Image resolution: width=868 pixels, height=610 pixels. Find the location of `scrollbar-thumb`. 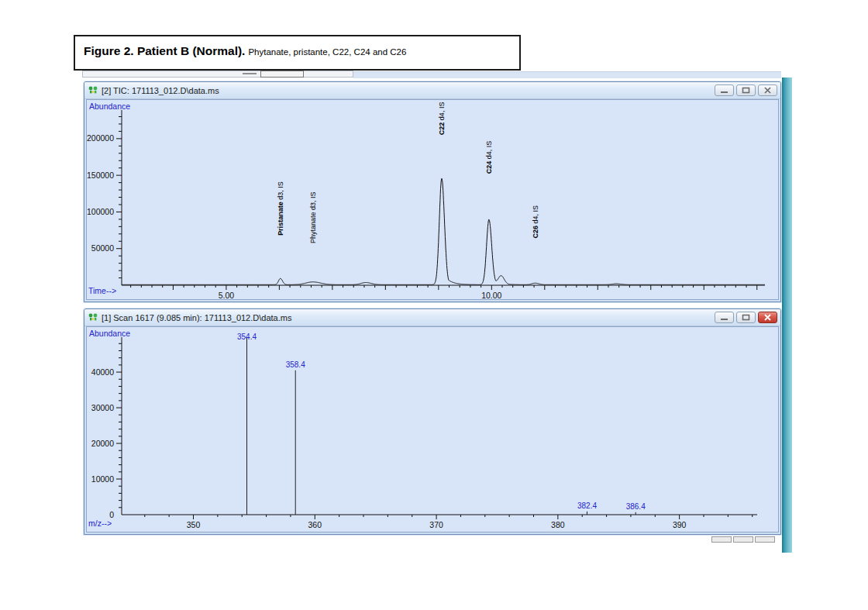

scrollbar-thumb is located at coordinates (282, 74).